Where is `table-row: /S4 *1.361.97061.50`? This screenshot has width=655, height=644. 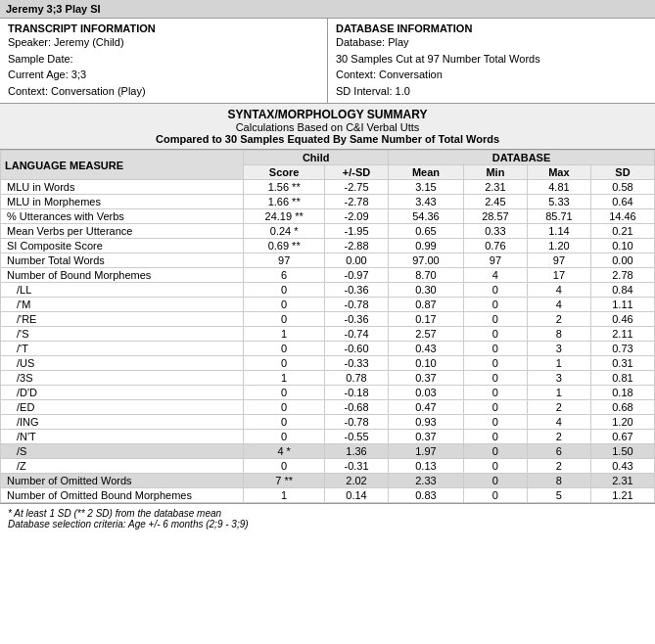
table-row: /S4 *1.361.97061.50 is located at coordinates (328, 452).